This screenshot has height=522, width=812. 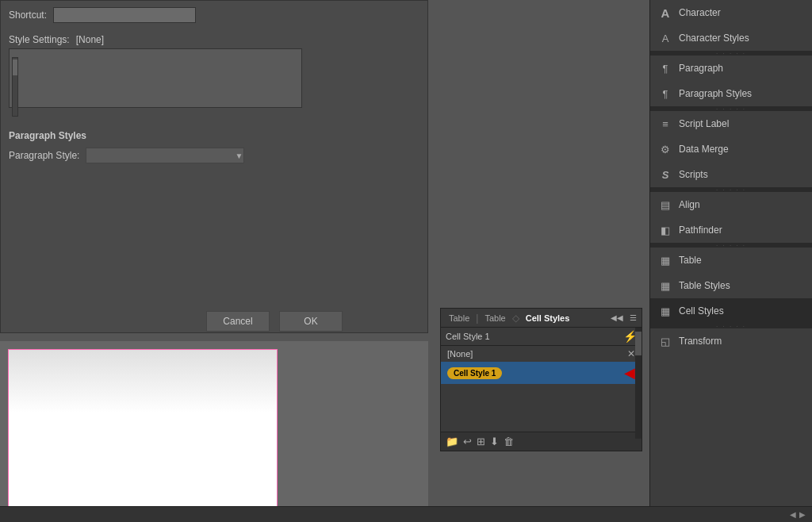 What do you see at coordinates (731, 175) in the screenshot?
I see `sidebar-item-scripts: S Scripts` at bounding box center [731, 175].